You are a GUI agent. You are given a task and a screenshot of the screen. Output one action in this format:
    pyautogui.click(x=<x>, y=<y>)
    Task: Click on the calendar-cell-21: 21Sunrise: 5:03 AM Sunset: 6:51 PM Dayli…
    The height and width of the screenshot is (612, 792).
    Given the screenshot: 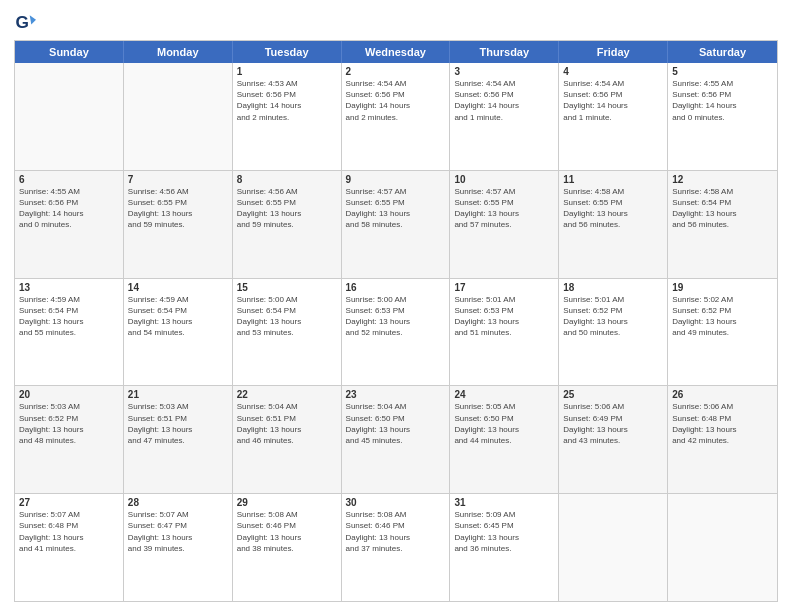 What is the action you would take?
    pyautogui.click(x=178, y=440)
    